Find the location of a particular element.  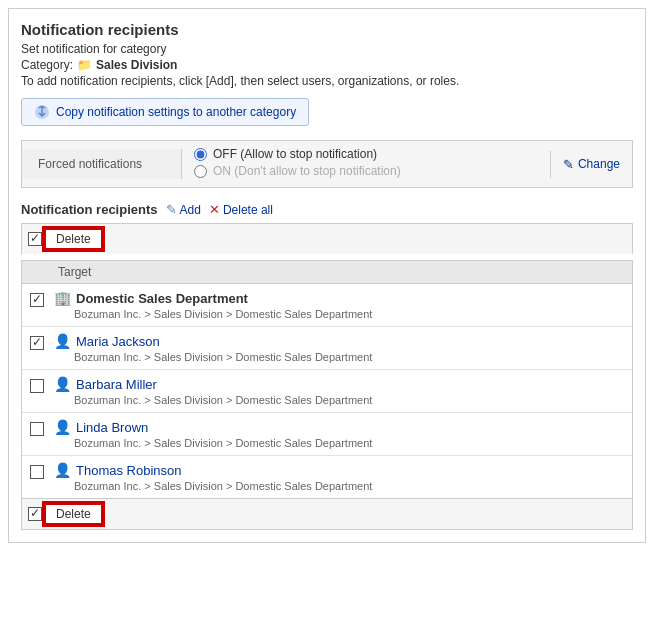

change-label: Change is located at coordinates (599, 164).